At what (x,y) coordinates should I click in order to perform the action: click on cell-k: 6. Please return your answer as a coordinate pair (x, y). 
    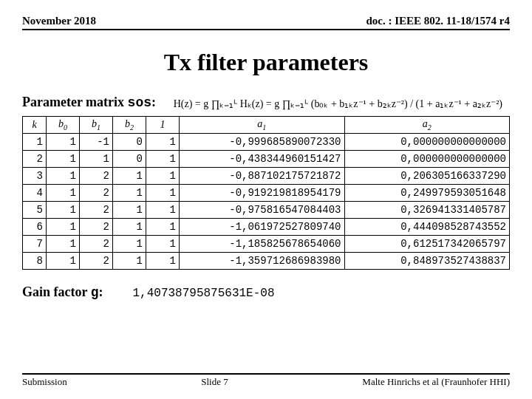
    Looking at the image, I should click on (35, 228).